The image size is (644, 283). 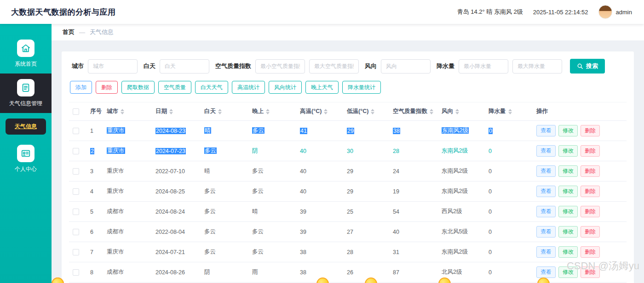 I want to click on precip-filter-label: 降水量, so click(x=445, y=66).